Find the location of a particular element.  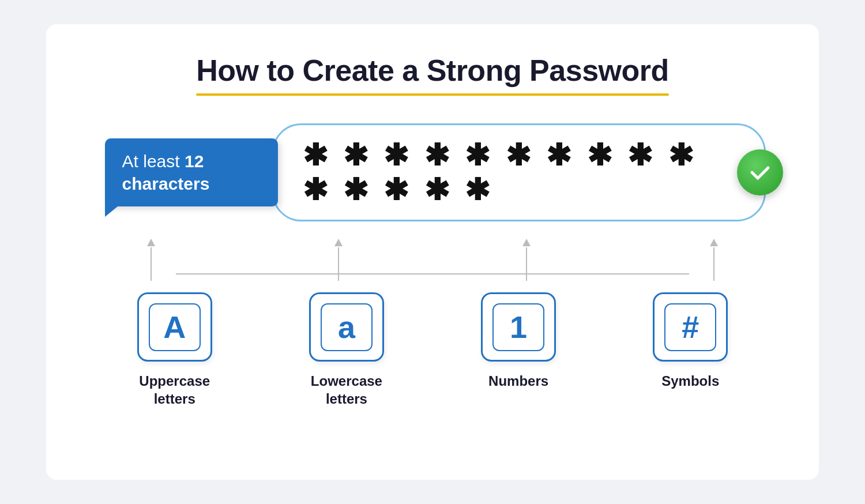

arrow-lowercase is located at coordinates (339, 259).